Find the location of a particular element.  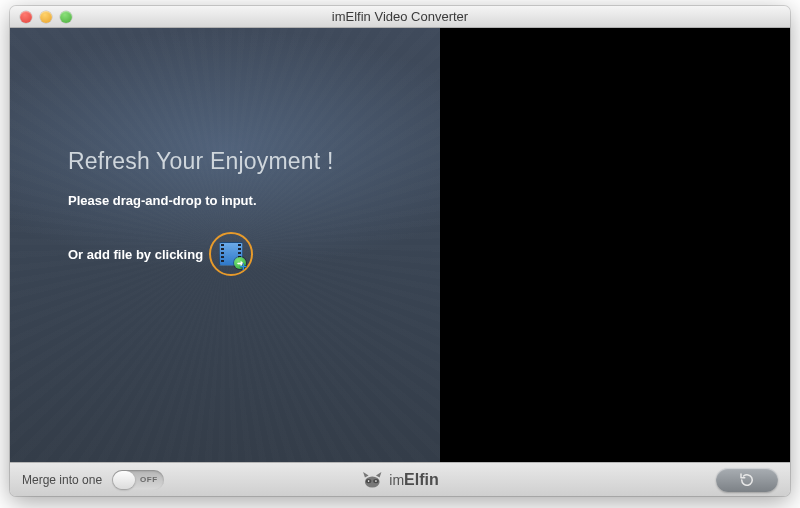

merge-label: Merge into one is located at coordinates (62, 480).